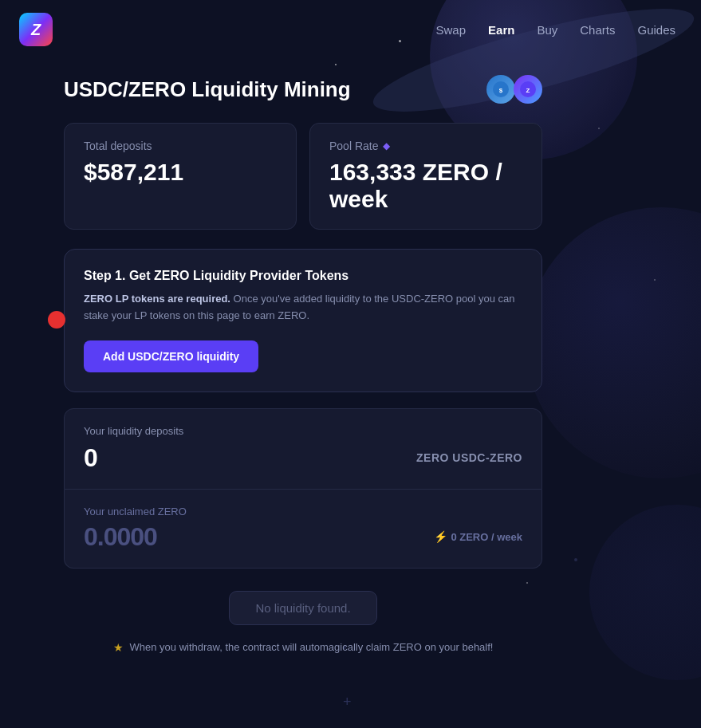 The image size is (701, 728). What do you see at coordinates (207, 89) in the screenshot?
I see `page-title: USDC/ZERO Liquidity Mining` at bounding box center [207, 89].